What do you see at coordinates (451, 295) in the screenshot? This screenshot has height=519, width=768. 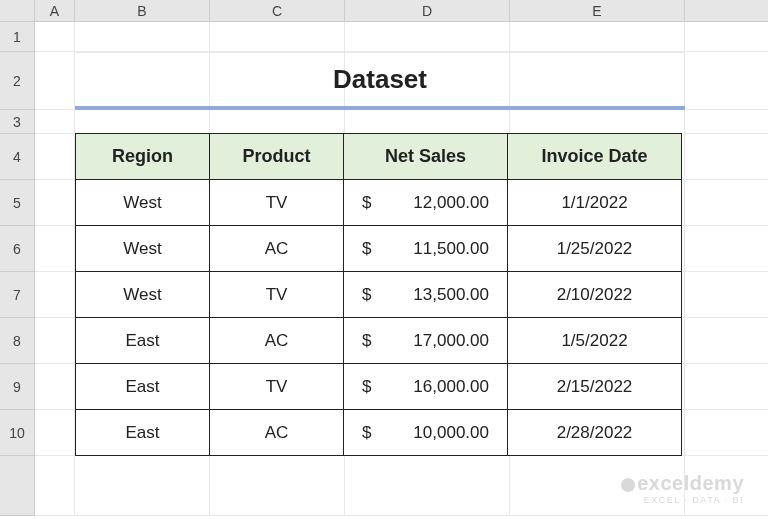 I see `currency-value: 13,500.00` at bounding box center [451, 295].